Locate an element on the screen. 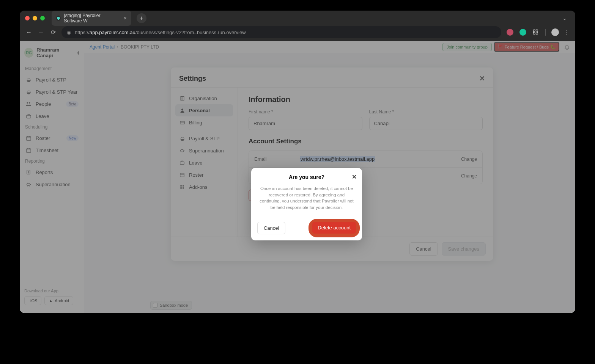 The width and height of the screenshot is (595, 364). tab-title: [staging] Payroller Software W is located at coordinates (91, 18).